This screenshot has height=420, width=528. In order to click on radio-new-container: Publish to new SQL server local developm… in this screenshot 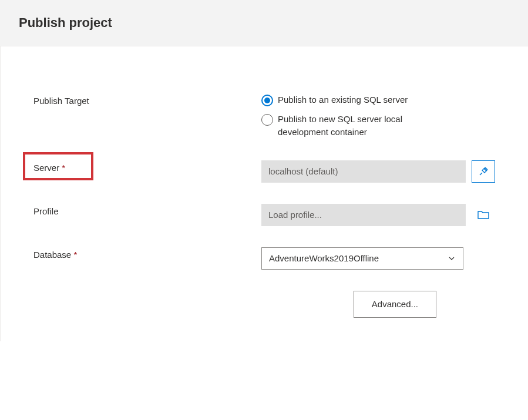, I will do `click(358, 126)`.